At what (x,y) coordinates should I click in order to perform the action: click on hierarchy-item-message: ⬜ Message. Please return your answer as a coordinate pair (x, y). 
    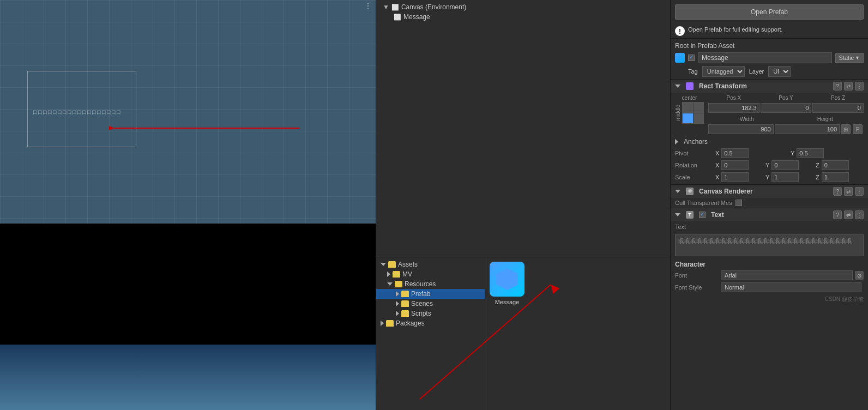
    Looking at the image, I should click on (523, 17).